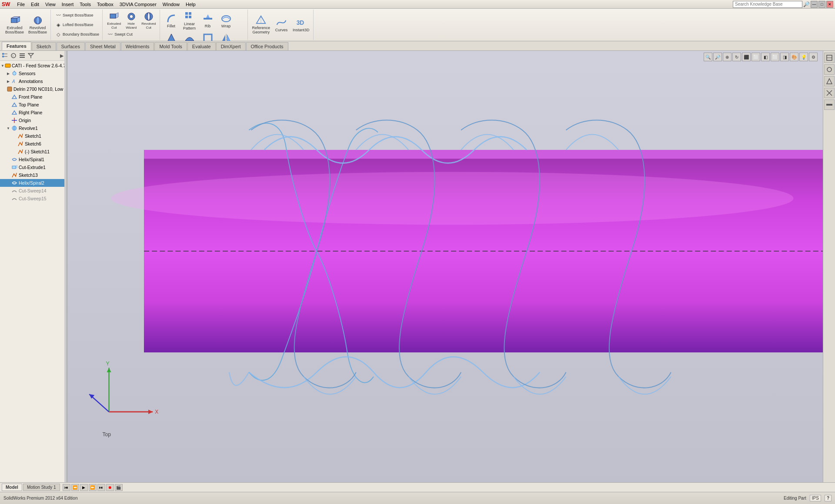 The image size is (835, 504). Describe the element at coordinates (33, 120) in the screenshot. I see `tree-item-origin: Origin` at that location.